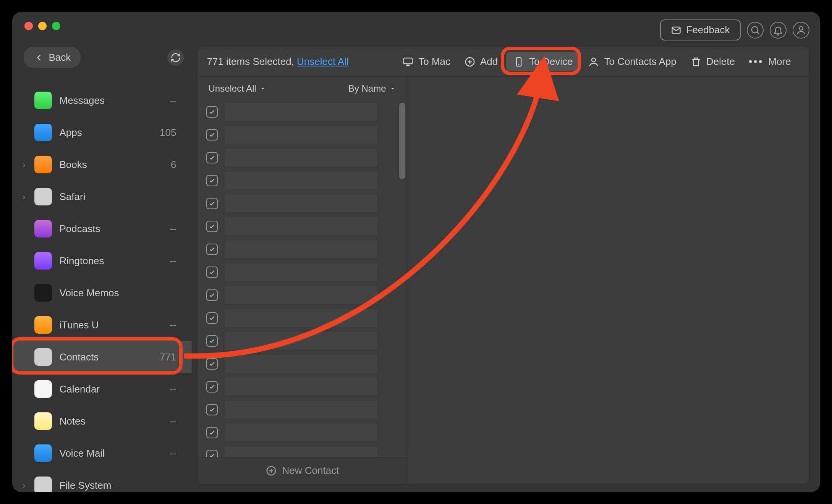 This screenshot has width=832, height=504. I want to click on to-mac-button: To Mac, so click(426, 62).